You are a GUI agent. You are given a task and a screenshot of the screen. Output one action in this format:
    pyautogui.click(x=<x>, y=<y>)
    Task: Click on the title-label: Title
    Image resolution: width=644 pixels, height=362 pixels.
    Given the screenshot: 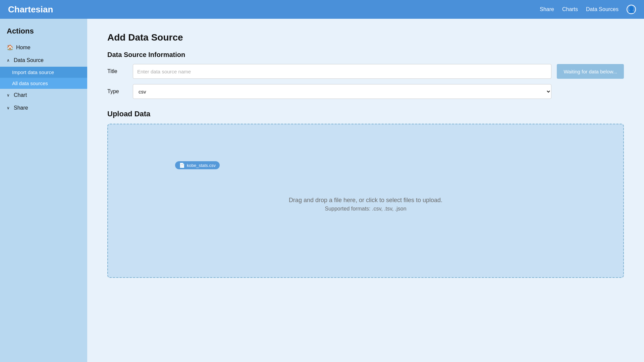 What is the action you would take?
    pyautogui.click(x=117, y=71)
    